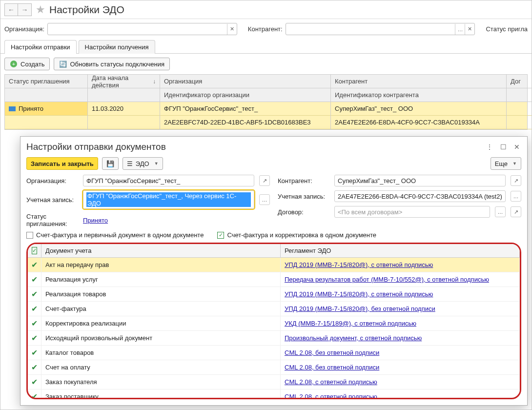  What do you see at coordinates (130, 164) in the screenshot?
I see `lines-icon: ☰` at bounding box center [130, 164].